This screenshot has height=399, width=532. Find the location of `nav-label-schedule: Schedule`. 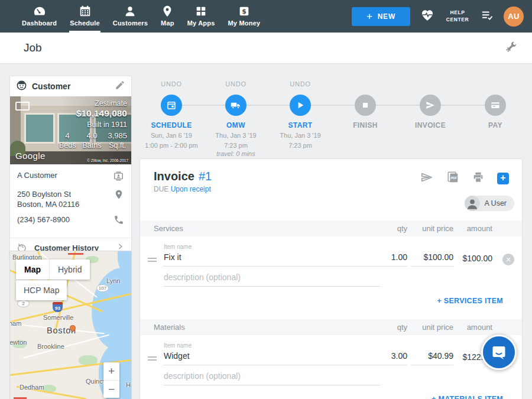

nav-label-schedule: Schedule is located at coordinates (85, 23).